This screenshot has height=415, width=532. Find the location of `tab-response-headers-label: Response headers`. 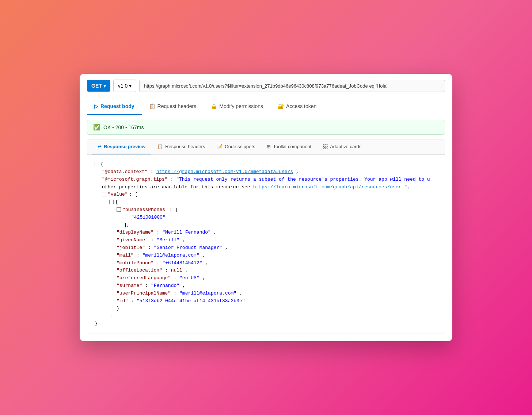

tab-response-headers-label: Response headers is located at coordinates (185, 147).